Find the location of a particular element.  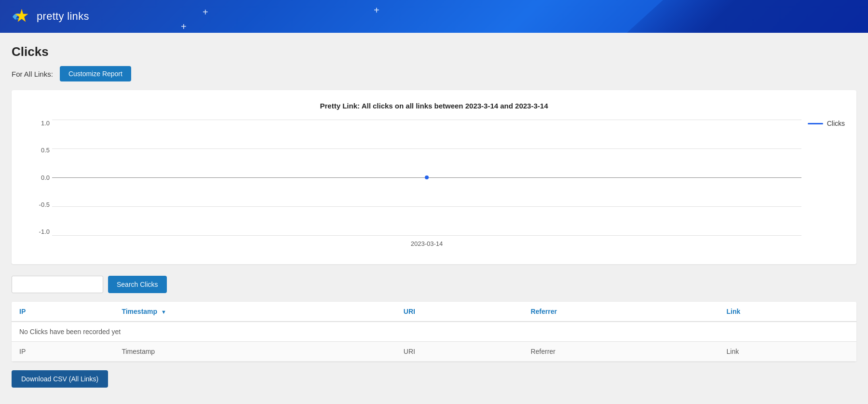

y-label-10: 1.0 is located at coordinates (38, 123).